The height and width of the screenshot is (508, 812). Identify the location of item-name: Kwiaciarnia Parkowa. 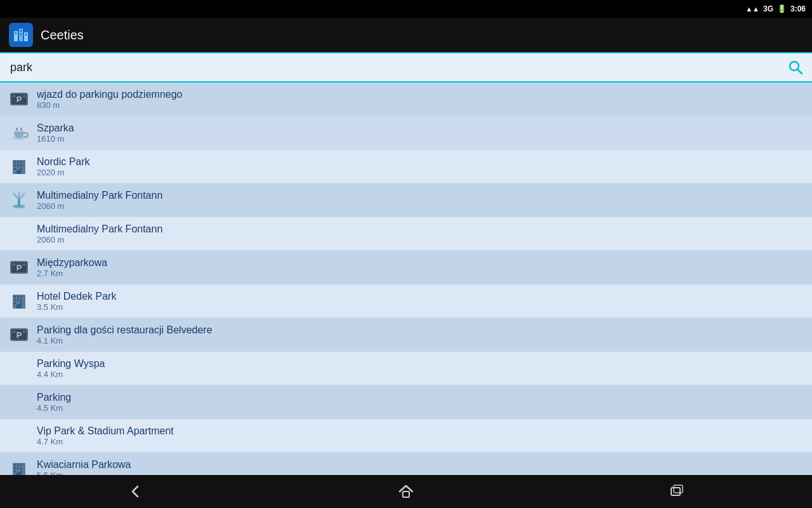
(84, 465).